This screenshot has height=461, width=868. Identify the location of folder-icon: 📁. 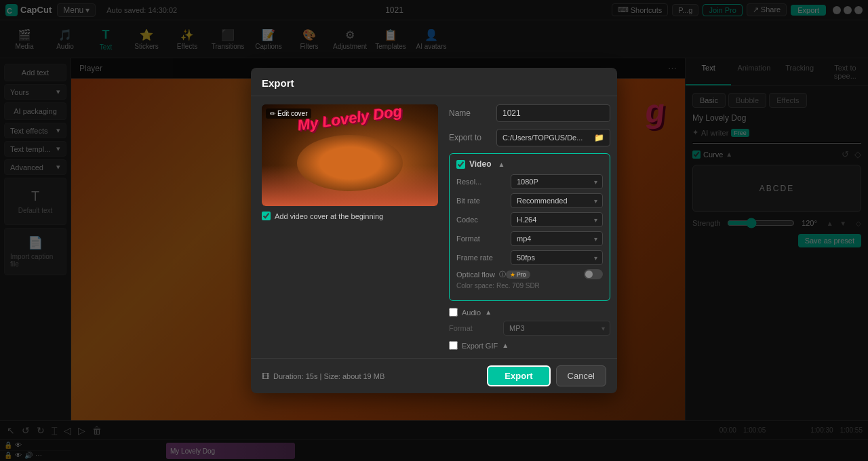
(599, 138).